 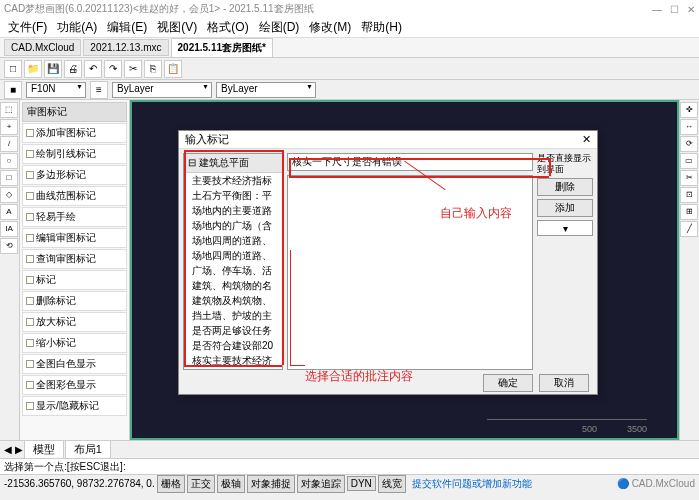 I want to click on status-otrack: 对象追踪, so click(x=321, y=484).